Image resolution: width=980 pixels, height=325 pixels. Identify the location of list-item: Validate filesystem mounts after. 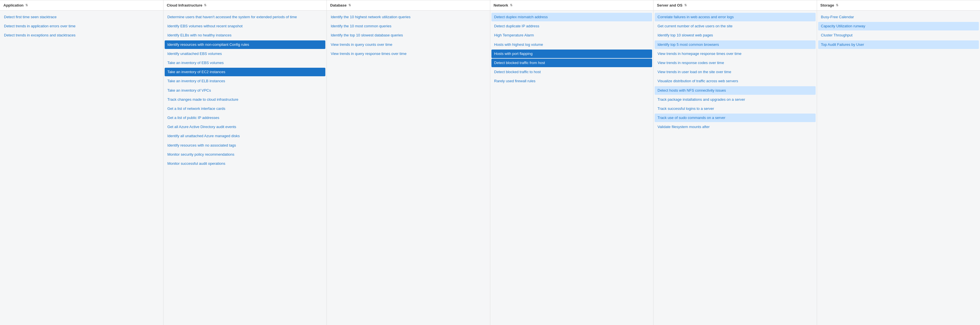
(735, 127).